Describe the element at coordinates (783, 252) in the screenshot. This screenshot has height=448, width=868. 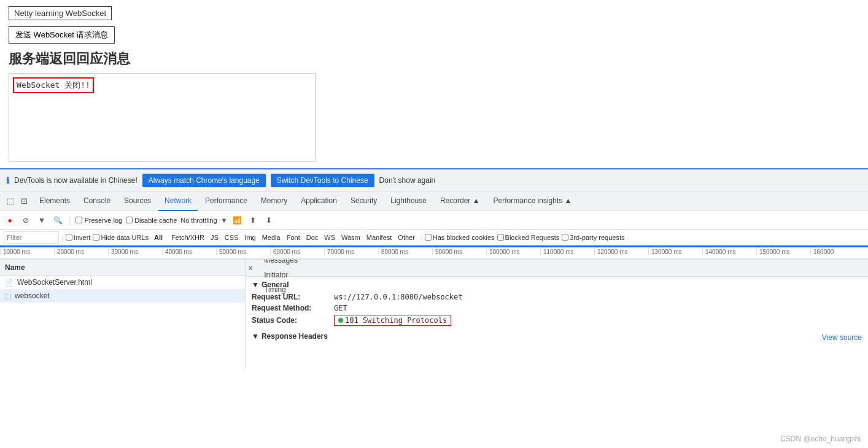
I see `timeline-tick: 150000 ms` at that location.